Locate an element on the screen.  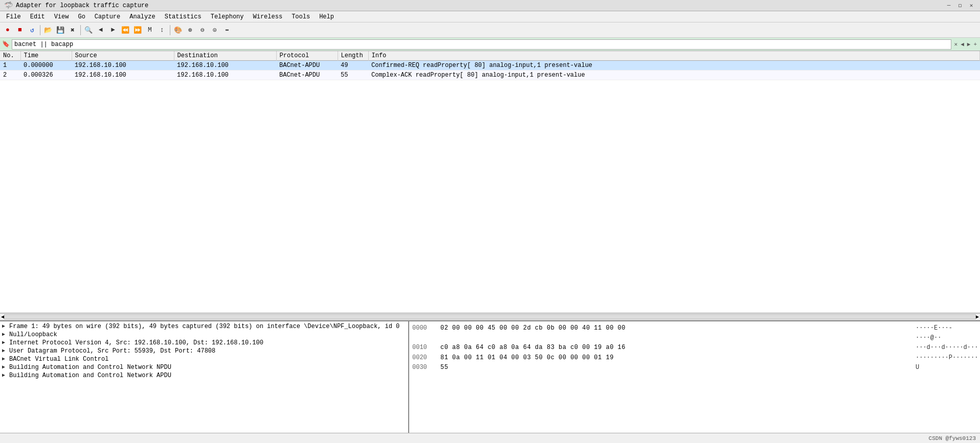
toolbar: ●■↺📂💾✖🔍◄►⏪⏩M↕🎨⊕⊖⊙⬌ is located at coordinates (490, 30).